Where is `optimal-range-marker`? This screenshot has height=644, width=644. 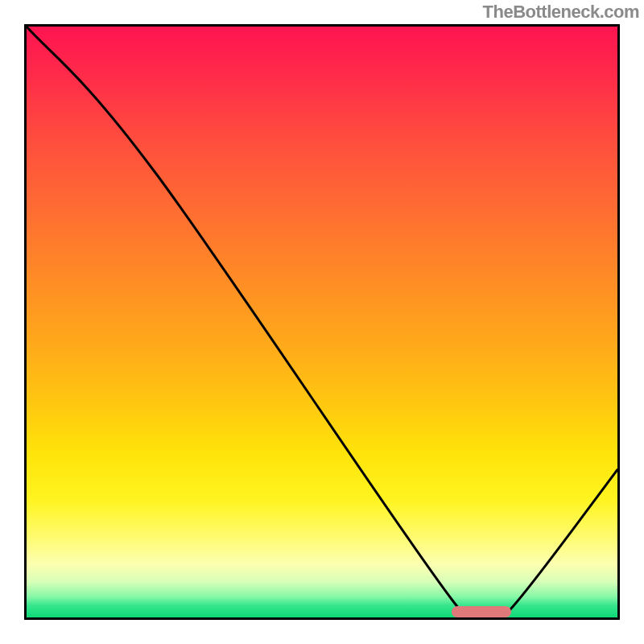
optimal-range-marker is located at coordinates (481, 612).